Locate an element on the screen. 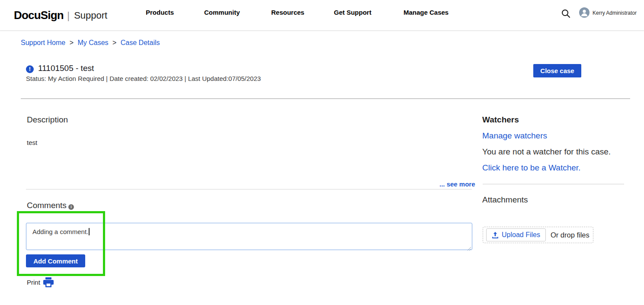  nav-item-get-support: Get Support is located at coordinates (353, 12).